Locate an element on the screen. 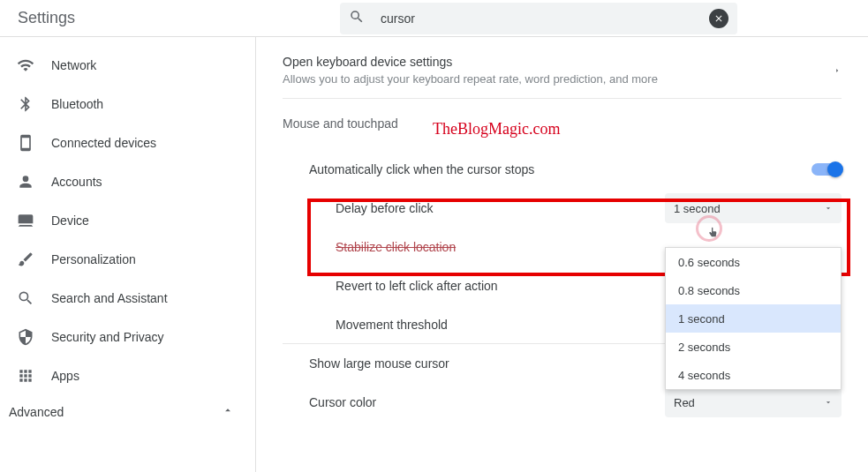 The image size is (868, 472). keyboard-settings-row: Open keyboard device settings Allows you… is located at coordinates (562, 77).